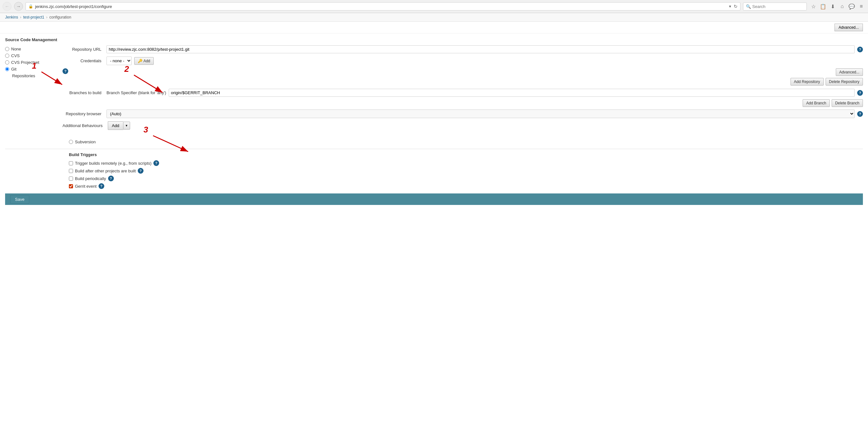 The image size is (868, 422). What do you see at coordinates (736, 6) in the screenshot?
I see `reload-icon: ↻` at bounding box center [736, 6].